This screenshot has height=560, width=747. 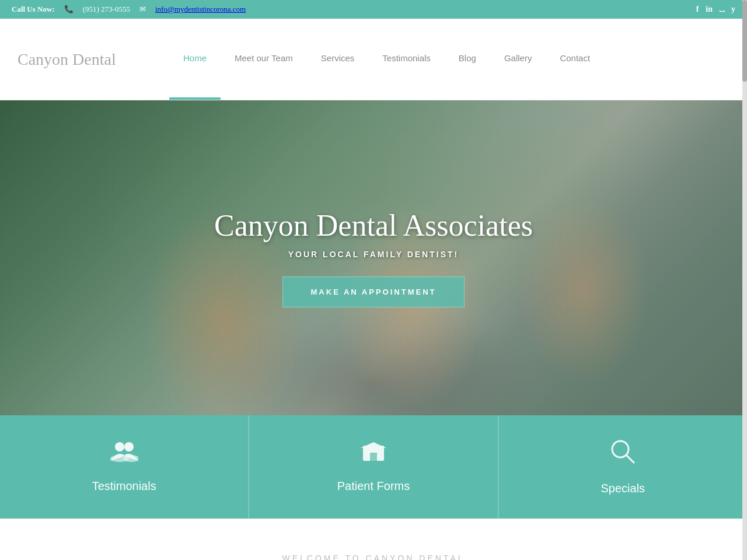 What do you see at coordinates (518, 60) in the screenshot?
I see `nav-gallery: Gallery` at bounding box center [518, 60].